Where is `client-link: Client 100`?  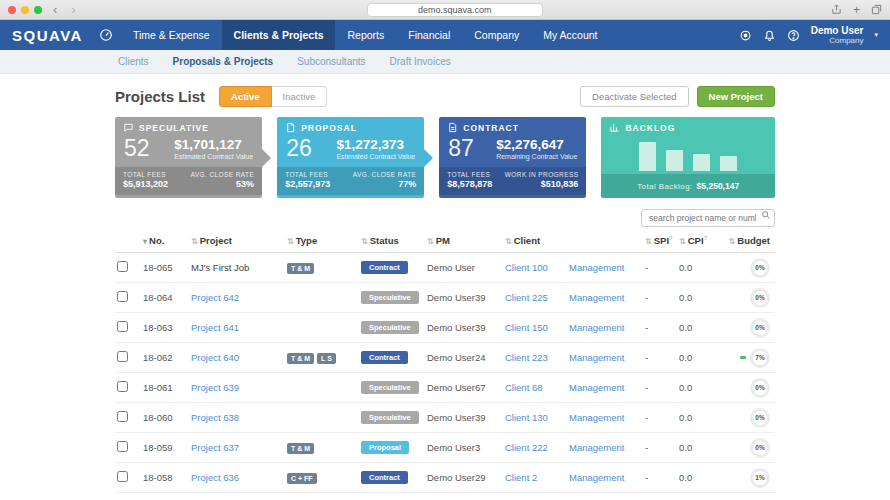 client-link: Client 100 is located at coordinates (526, 268).